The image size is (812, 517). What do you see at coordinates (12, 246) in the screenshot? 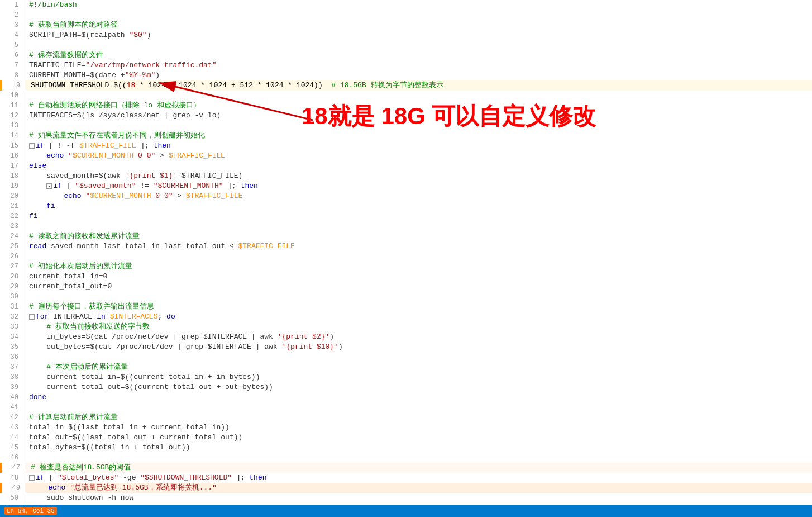
I see `line-number: 25` at bounding box center [12, 246].